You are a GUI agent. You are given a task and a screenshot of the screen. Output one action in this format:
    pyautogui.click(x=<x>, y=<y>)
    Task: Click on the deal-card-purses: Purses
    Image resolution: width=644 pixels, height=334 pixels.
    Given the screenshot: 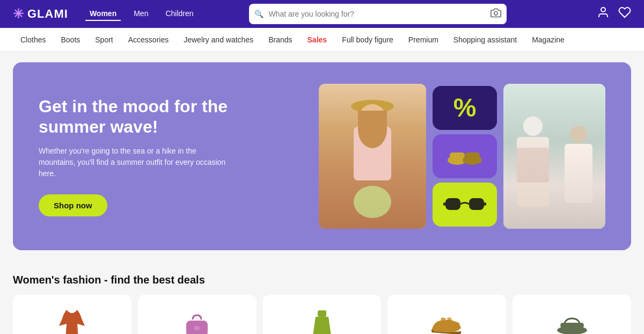 What is the action you would take?
    pyautogui.click(x=197, y=315)
    